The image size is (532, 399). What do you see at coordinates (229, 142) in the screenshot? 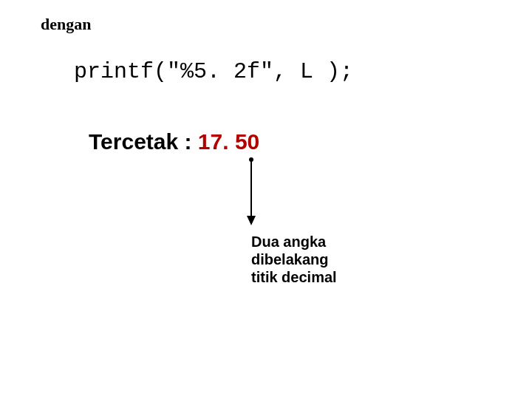
I see `output-value: 17. 50` at bounding box center [229, 142].